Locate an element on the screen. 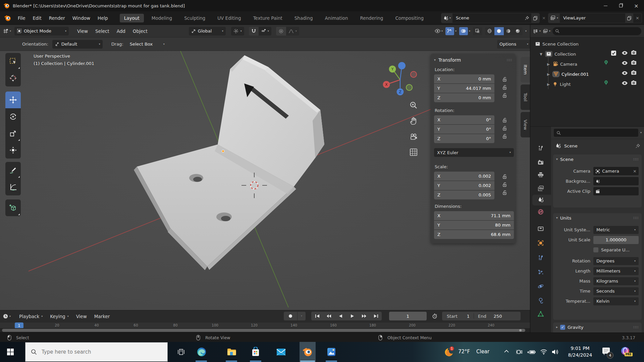  tool-rotate is located at coordinates (13, 117).